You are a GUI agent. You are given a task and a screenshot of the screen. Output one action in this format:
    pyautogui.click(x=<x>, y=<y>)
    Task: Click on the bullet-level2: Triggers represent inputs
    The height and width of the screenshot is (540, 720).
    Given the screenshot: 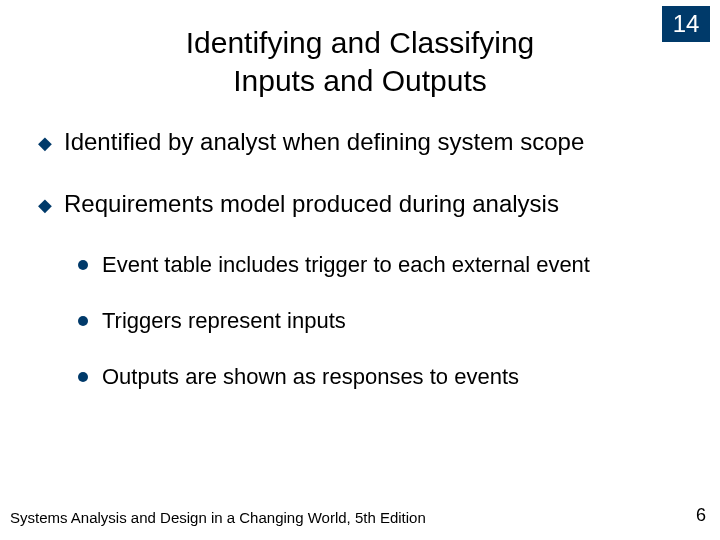 What is the action you would take?
    pyautogui.click(x=384, y=321)
    